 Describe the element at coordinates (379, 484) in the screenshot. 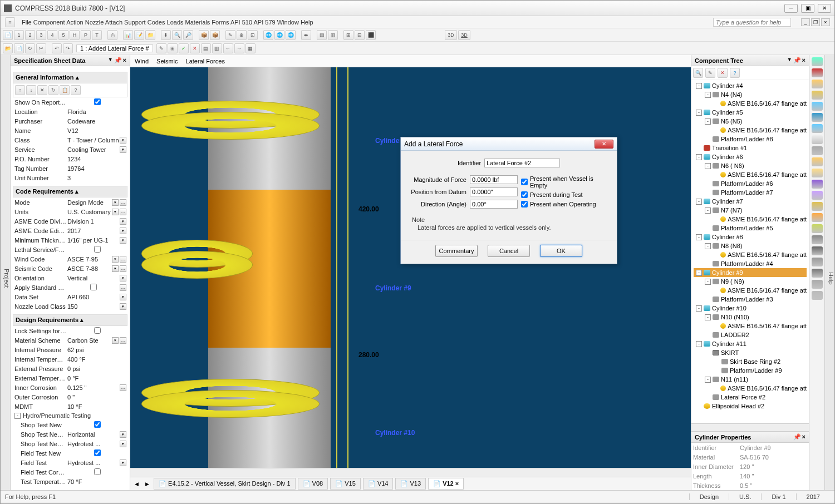

I see `document-tab: 📄 V14` at that location.